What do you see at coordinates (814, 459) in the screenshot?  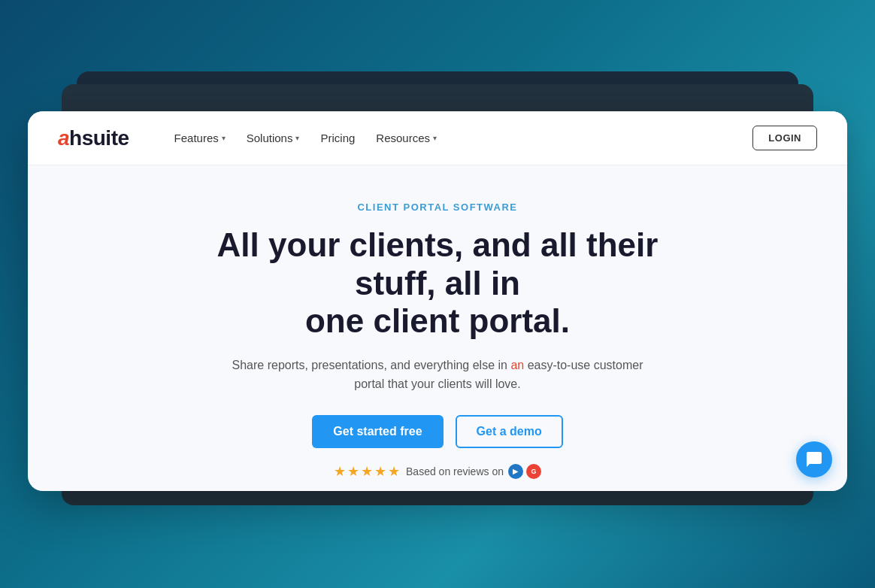 I see `chat-bubble` at bounding box center [814, 459].